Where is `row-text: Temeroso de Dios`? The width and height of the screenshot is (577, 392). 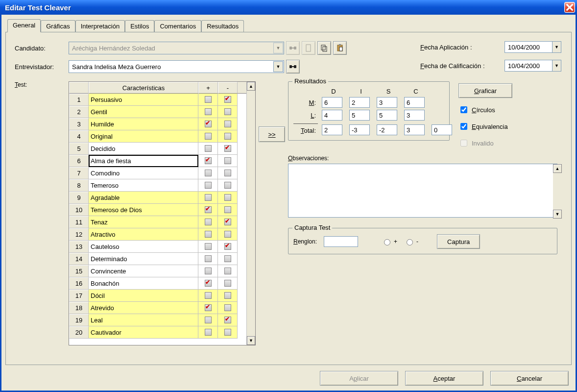
row-text: Temeroso de Dios is located at coordinates (144, 210).